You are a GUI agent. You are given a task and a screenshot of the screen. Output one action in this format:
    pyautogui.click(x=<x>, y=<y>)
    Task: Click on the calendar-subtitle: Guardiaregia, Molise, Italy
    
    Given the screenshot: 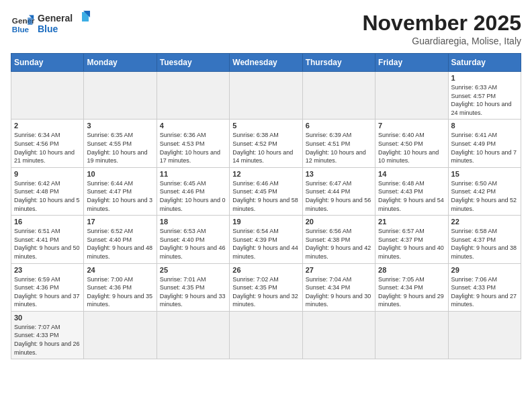 What is the action you would take?
    pyautogui.click(x=442, y=41)
    